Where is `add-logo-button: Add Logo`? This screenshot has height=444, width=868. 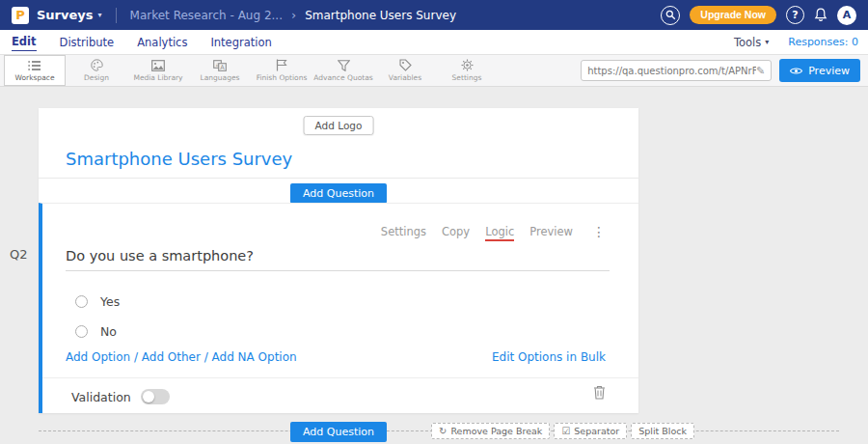 add-logo-button: Add Logo is located at coordinates (339, 125).